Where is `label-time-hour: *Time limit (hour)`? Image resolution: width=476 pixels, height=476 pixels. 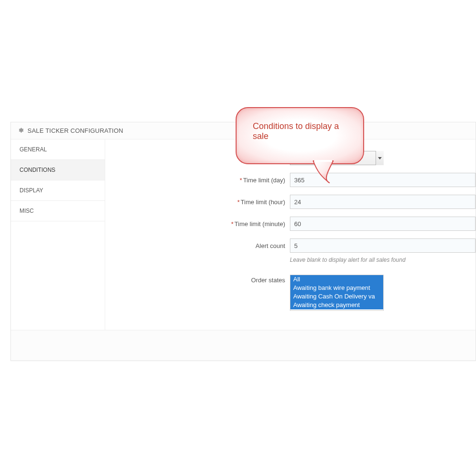 label-time-hour: *Time limit (hour) is located at coordinates (198, 202).